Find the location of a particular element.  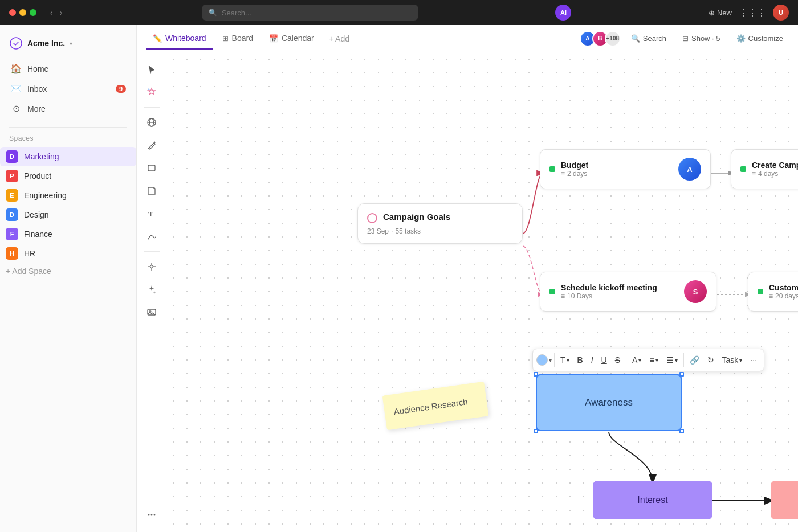

ai-badge: AI is located at coordinates (563, 13).